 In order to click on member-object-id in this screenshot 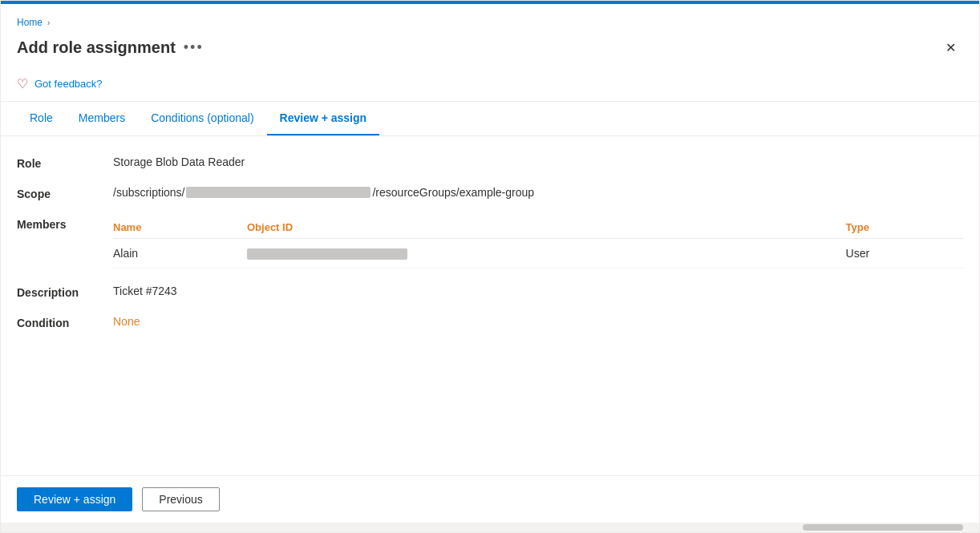, I will do `click(547, 253)`.